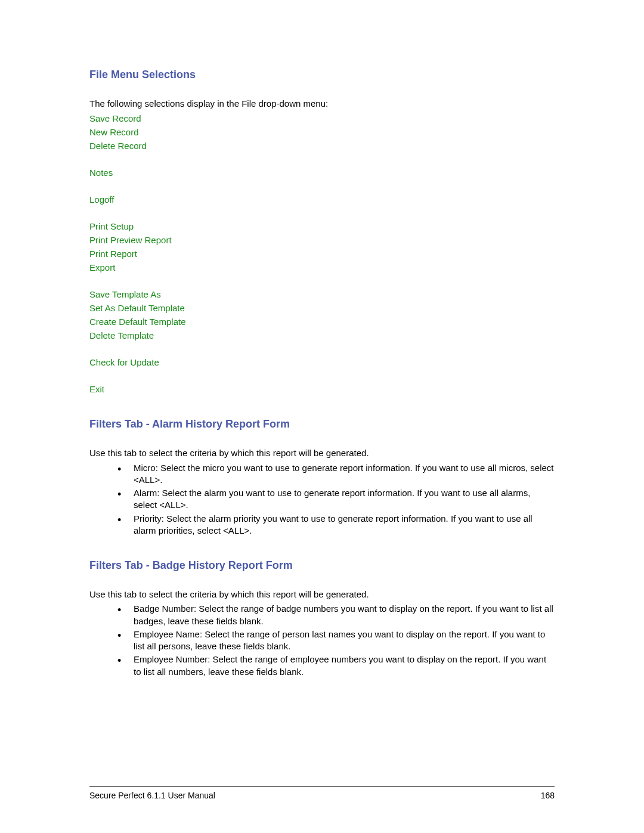 The image size is (644, 833). What do you see at coordinates (322, 145) in the screenshot?
I see `link-delete-record: Delete Record` at bounding box center [322, 145].